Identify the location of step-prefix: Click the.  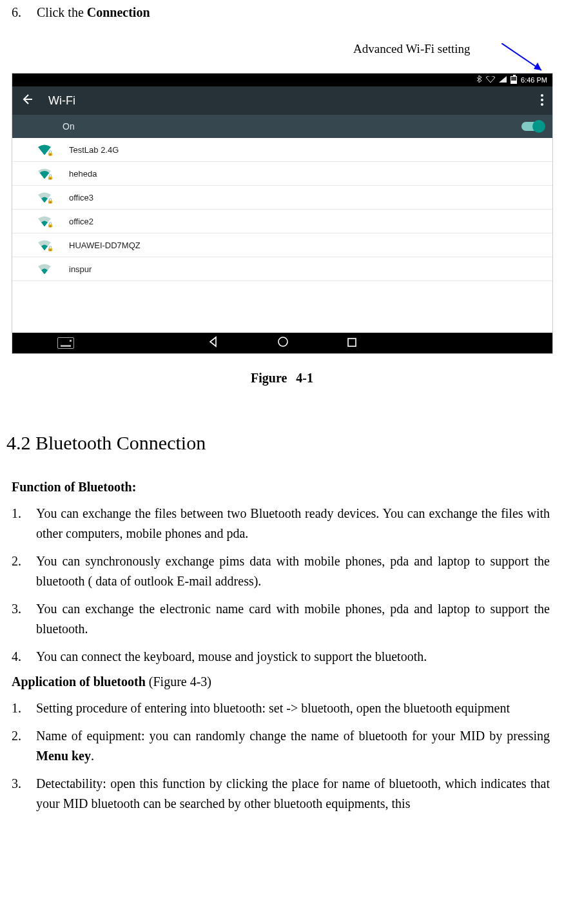
(62, 12).